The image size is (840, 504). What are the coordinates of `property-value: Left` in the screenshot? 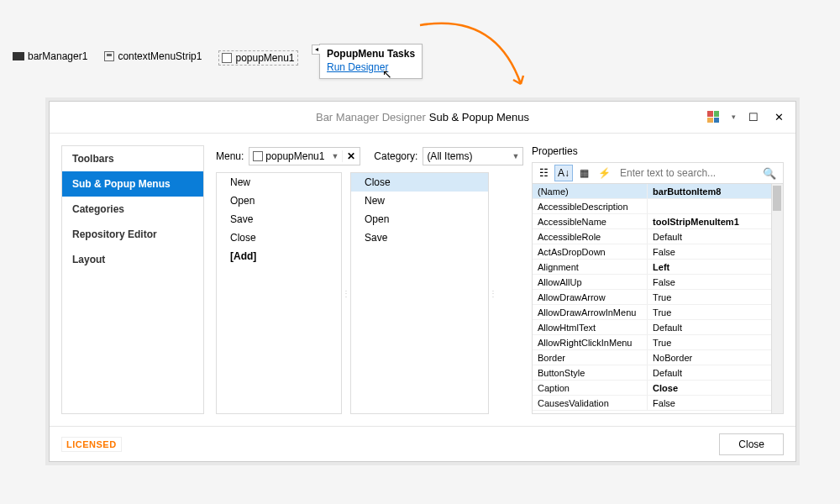 It's located at (716, 267).